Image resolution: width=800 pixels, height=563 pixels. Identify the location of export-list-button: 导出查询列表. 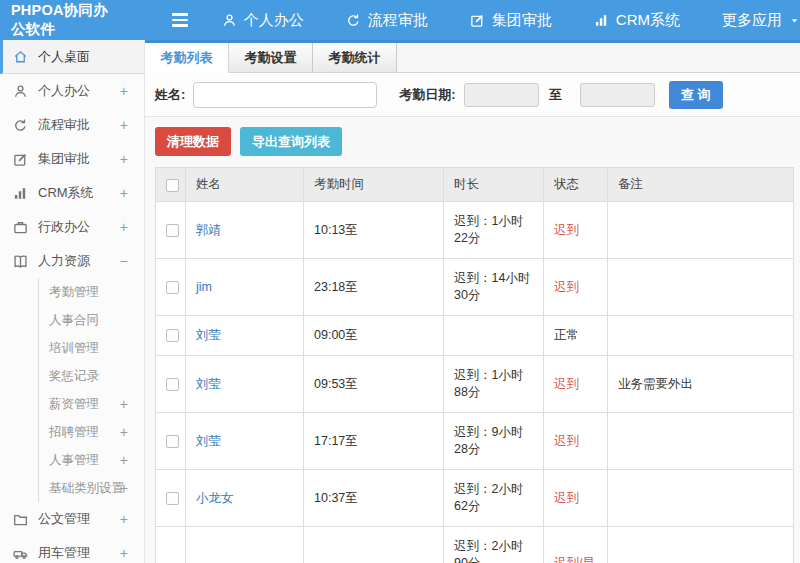
(291, 142).